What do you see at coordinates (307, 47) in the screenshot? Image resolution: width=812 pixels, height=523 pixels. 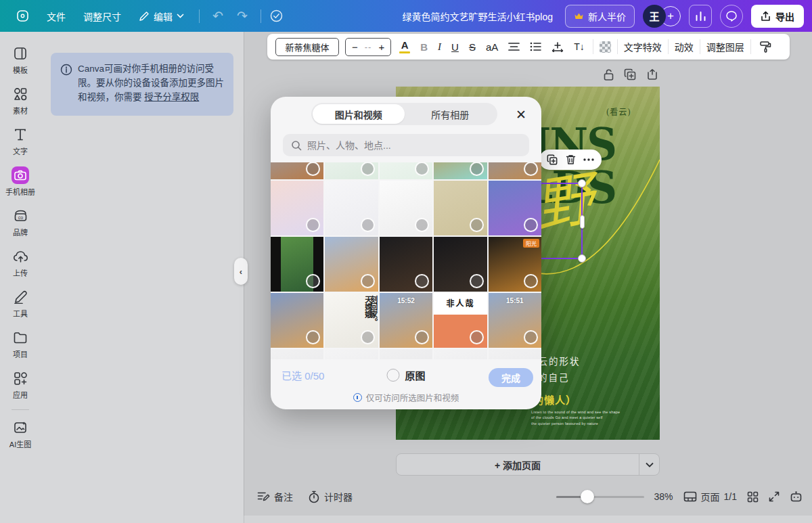 I see `font-family-selector: 新蒂焦糖体` at bounding box center [307, 47].